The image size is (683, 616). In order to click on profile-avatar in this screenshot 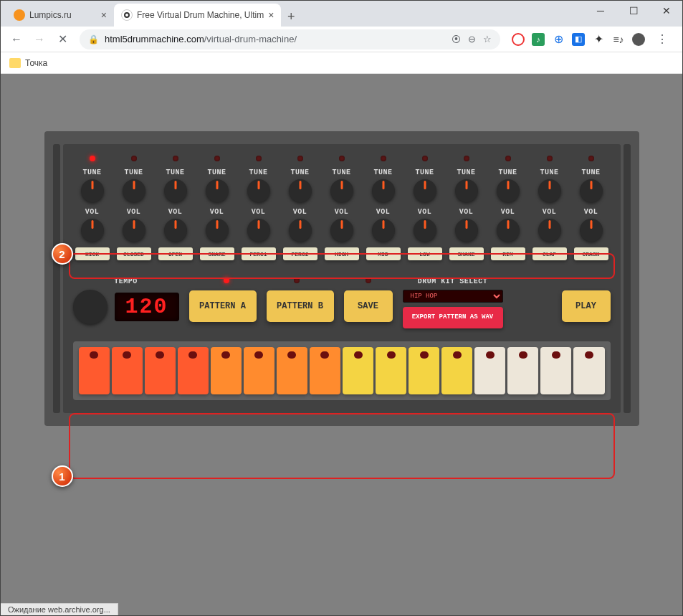, I will do `click(639, 39)`.